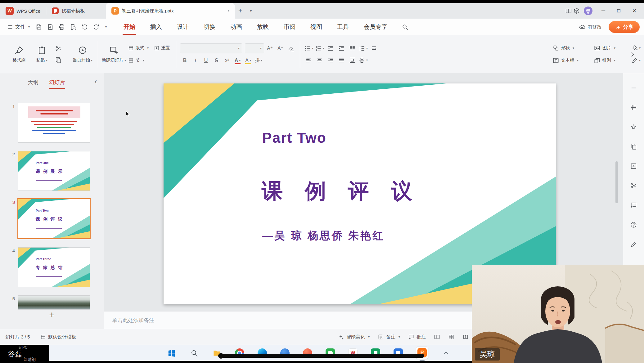  Describe the element at coordinates (352, 48) in the screenshot. I see `columns-button` at that location.